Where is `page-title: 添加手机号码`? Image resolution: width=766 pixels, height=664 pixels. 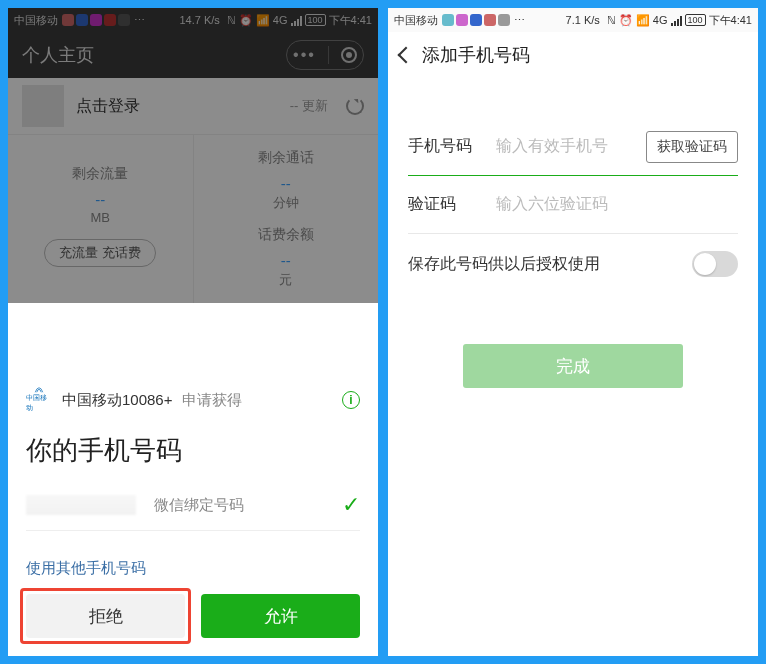
page-title: 添加手机号码 is located at coordinates (476, 55).